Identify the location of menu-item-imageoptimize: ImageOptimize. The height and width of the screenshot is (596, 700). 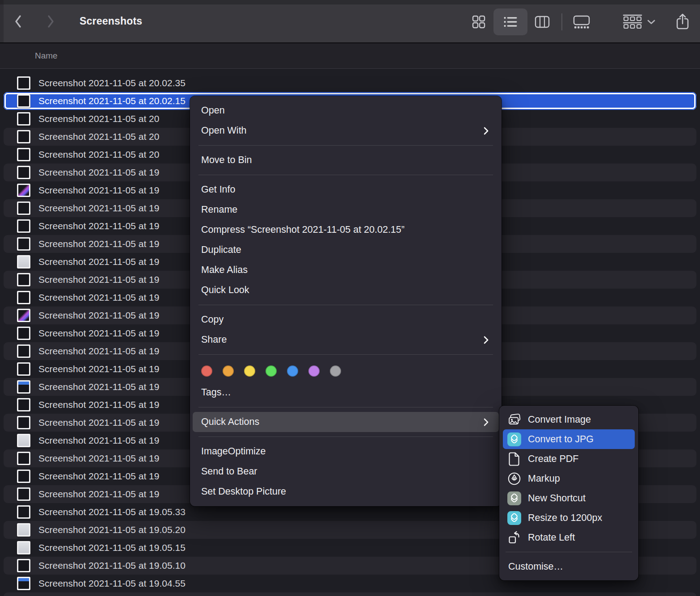
(346, 451).